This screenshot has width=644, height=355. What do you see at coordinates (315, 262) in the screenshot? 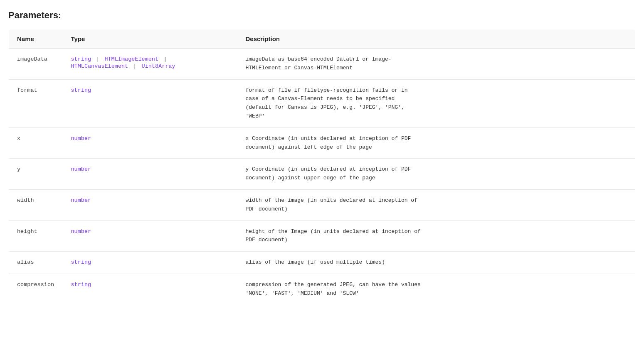
I see `param-description-text: alias of the image (if used multiple tim…` at bounding box center [315, 262].